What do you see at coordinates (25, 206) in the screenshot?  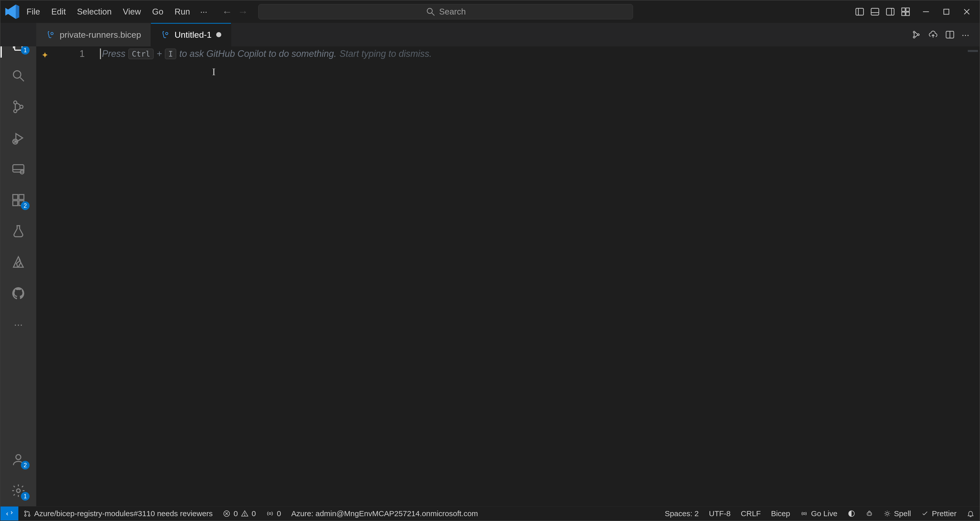 I see `extensions-badge: 2` at bounding box center [25, 206].